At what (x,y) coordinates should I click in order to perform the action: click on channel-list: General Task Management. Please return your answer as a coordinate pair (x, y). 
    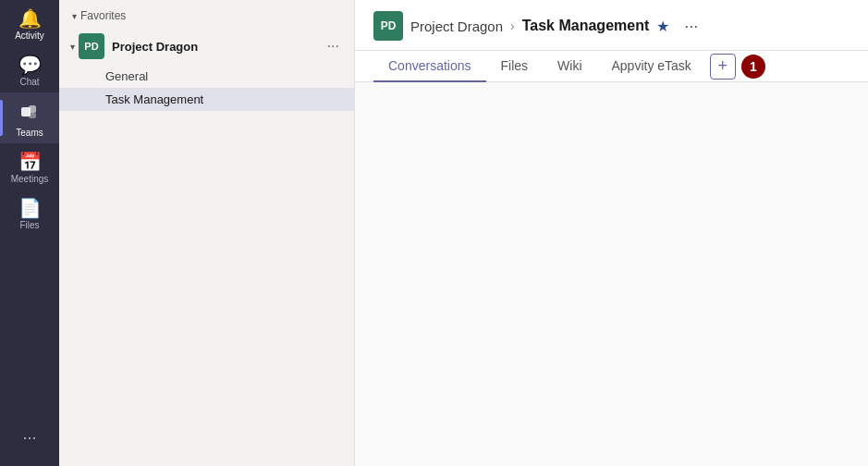
    Looking at the image, I should click on (207, 88).